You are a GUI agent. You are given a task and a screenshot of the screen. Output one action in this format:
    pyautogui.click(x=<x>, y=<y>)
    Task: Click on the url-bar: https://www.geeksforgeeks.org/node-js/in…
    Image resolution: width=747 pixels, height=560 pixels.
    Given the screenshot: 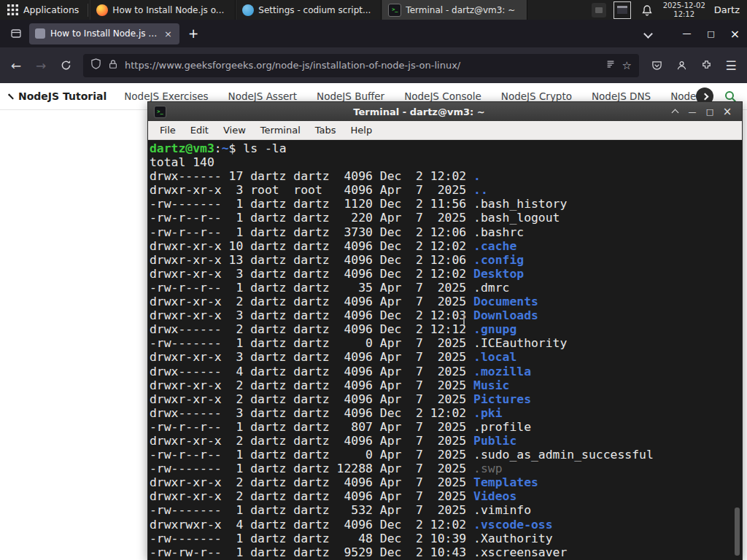 What is the action you would take?
    pyautogui.click(x=361, y=66)
    